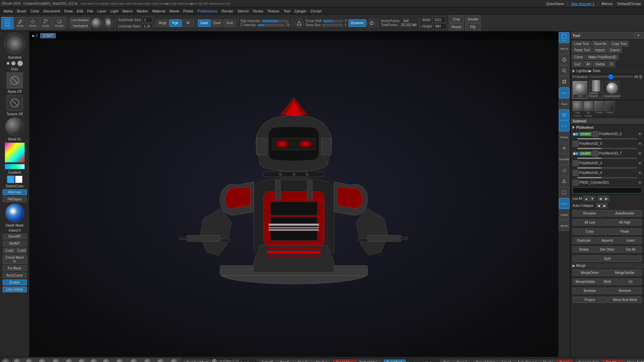 This screenshot has height=362, width=644. What do you see at coordinates (564, 115) in the screenshot?
I see `local-btn` at bounding box center [564, 115].